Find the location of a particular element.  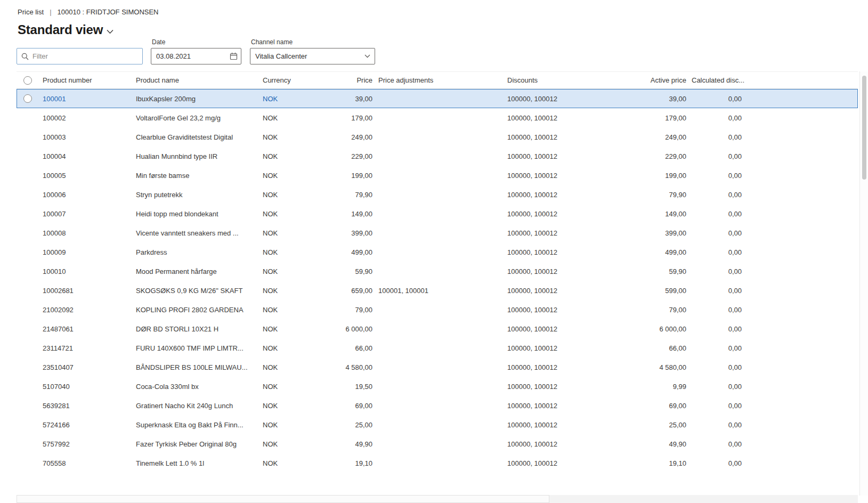

table-row: 100006Stryn putetrekkNOK79,90100000, 100… is located at coordinates (437, 194).